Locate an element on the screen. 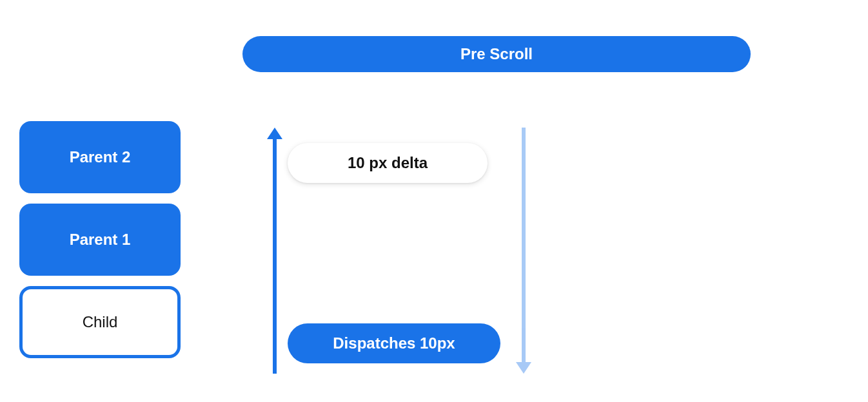 This screenshot has height=402, width=868. arrow-down-icon is located at coordinates (524, 251).